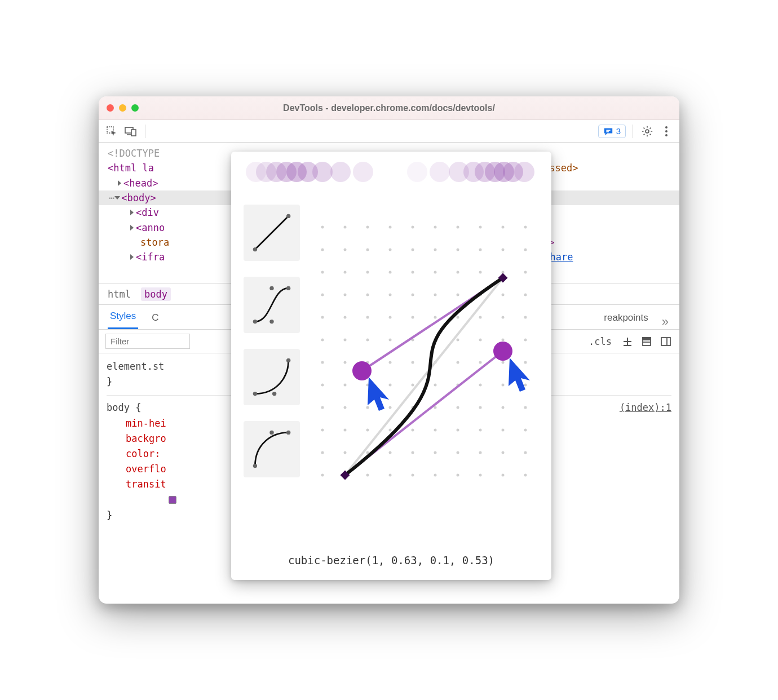 The image size is (778, 700). Describe the element at coordinates (647, 131) in the screenshot. I see `gear-icon` at that location.